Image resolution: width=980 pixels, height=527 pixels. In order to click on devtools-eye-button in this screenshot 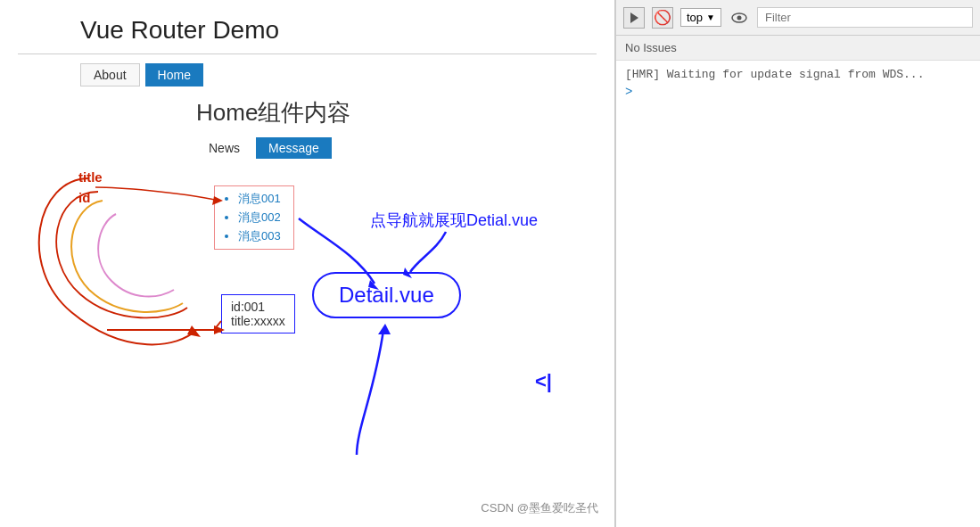, I will do `click(739, 18)`.